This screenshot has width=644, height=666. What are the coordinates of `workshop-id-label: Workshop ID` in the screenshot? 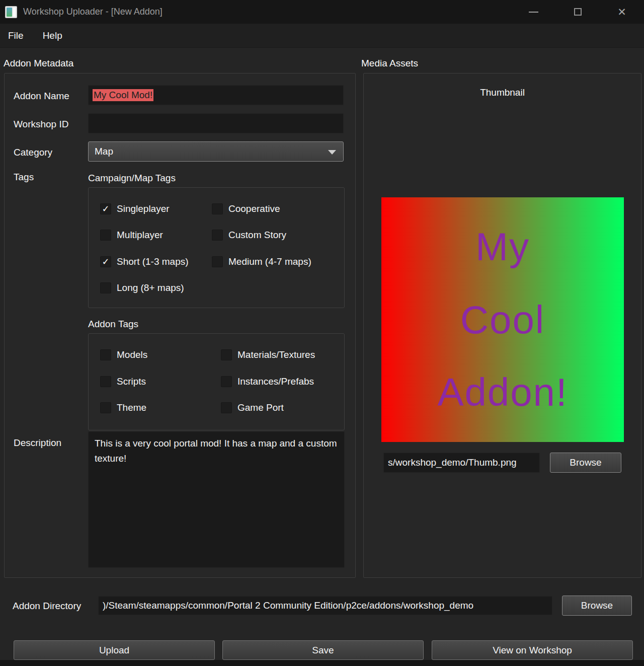 It's located at (41, 124).